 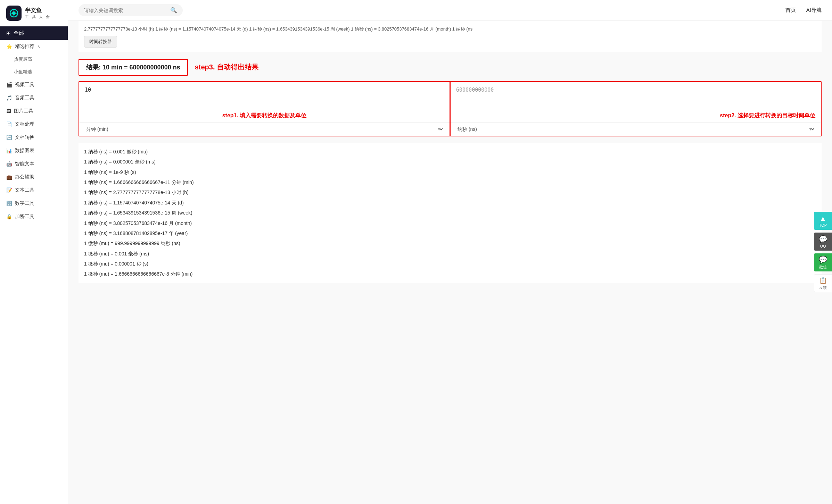 What do you see at coordinates (814, 10) in the screenshot?
I see `nav-ai: AI导航` at bounding box center [814, 10].